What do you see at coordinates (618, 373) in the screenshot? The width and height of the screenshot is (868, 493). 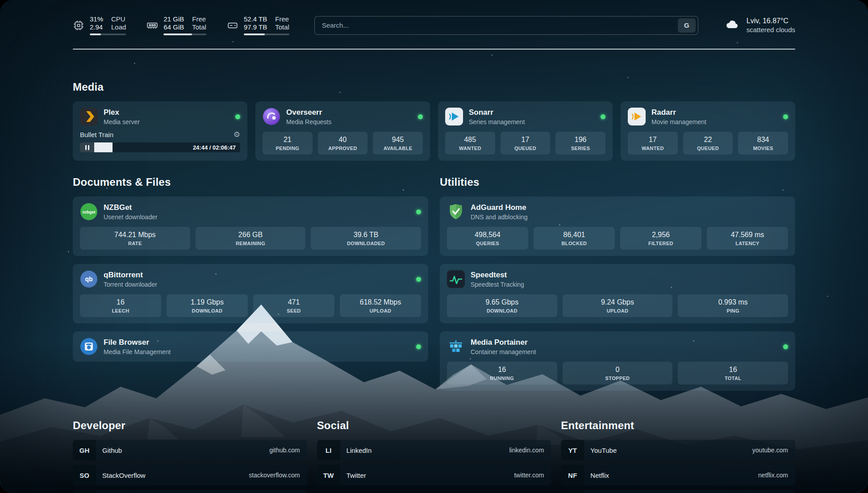 I see `stat-box: 0 STOPPED` at bounding box center [618, 373].